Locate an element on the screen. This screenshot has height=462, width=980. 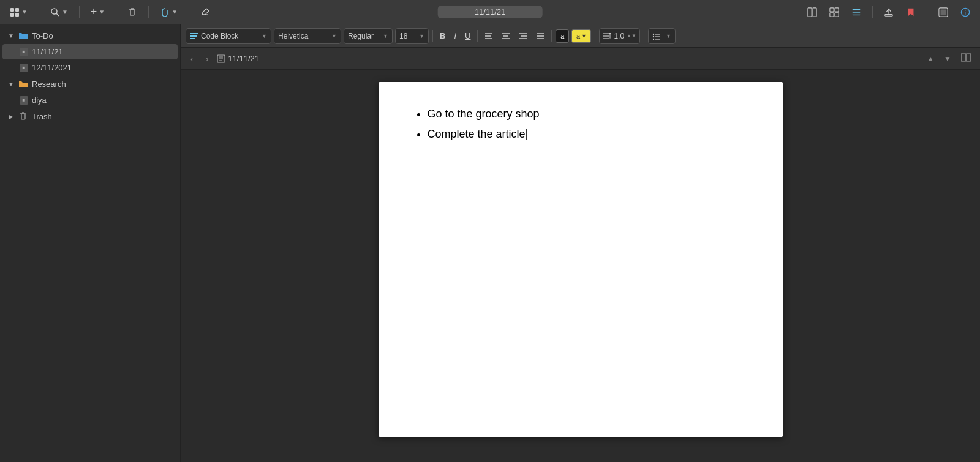
document-title-display: 11/11/21 is located at coordinates (490, 12).